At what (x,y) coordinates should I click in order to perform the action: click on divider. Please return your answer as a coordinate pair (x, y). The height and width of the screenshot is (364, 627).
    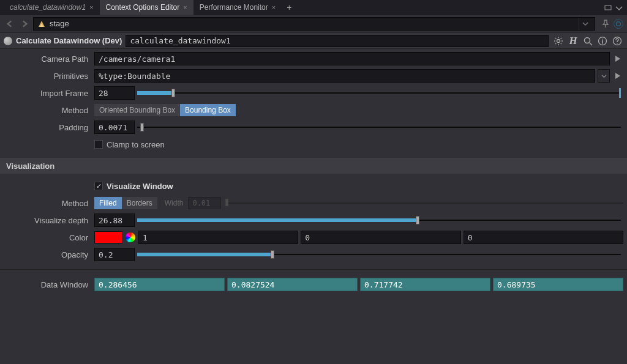
    Looking at the image, I should click on (314, 269).